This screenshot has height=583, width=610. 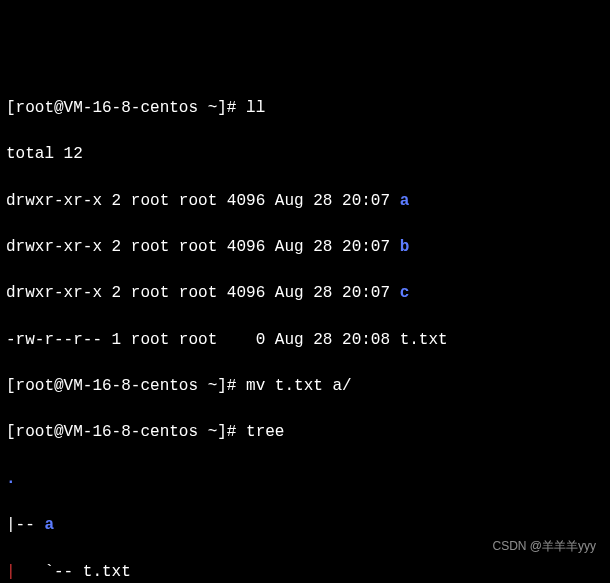 What do you see at coordinates (305, 154) in the screenshot?
I see `ll-total: total 12` at bounding box center [305, 154].